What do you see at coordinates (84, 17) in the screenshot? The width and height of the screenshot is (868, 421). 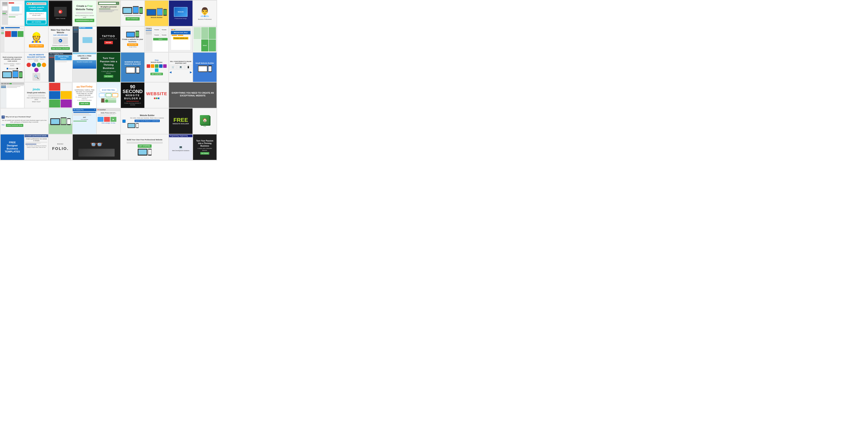 I see `create-free-subtitle: Start by searching for a domain name` at bounding box center [84, 17].